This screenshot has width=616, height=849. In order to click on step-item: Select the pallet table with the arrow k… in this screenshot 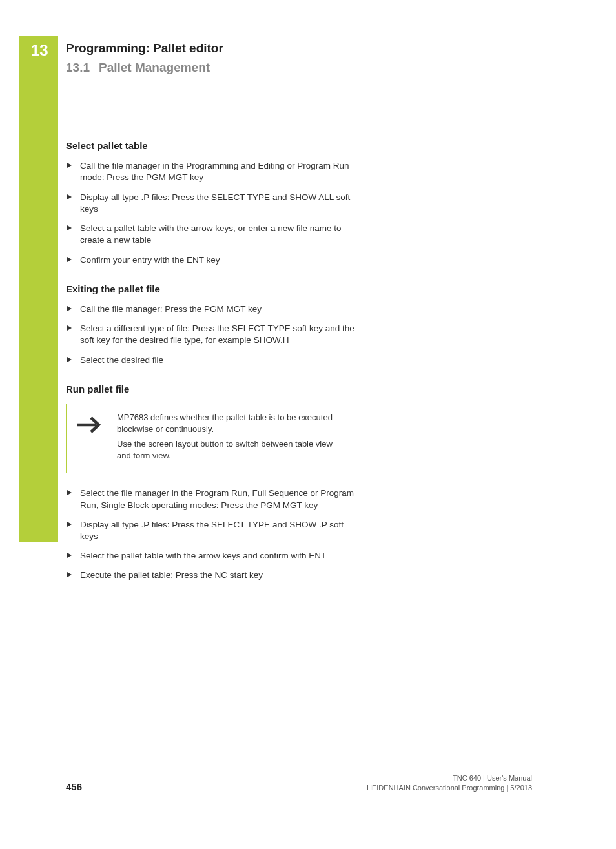, I will do `click(211, 556)`.